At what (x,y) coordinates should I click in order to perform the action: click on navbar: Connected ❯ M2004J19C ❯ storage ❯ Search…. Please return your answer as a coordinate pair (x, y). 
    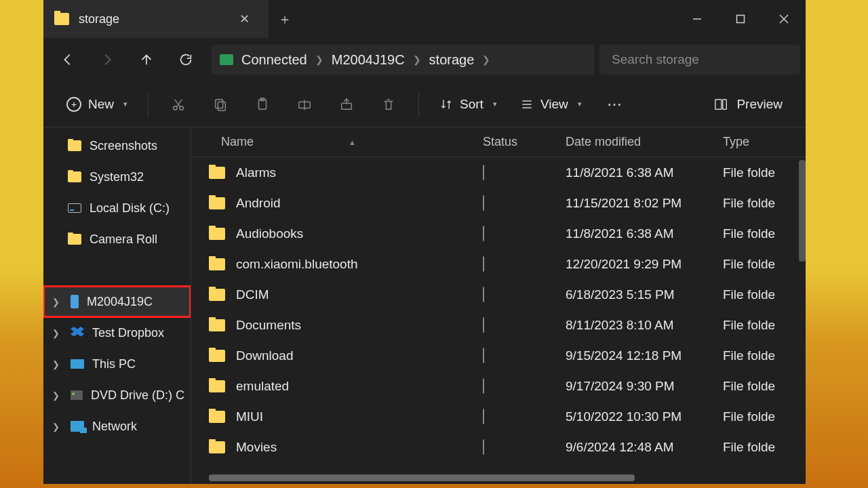
    Looking at the image, I should click on (425, 60).